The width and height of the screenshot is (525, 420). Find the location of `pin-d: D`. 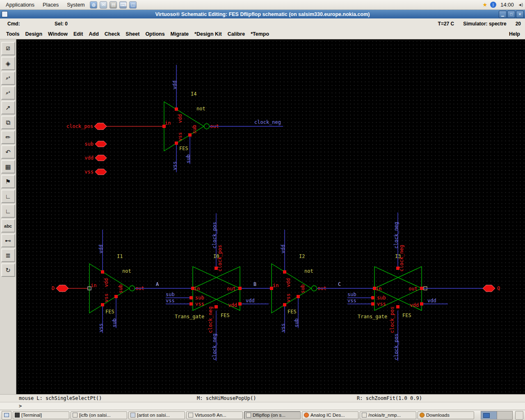

pin-d: D is located at coordinates (70, 288).